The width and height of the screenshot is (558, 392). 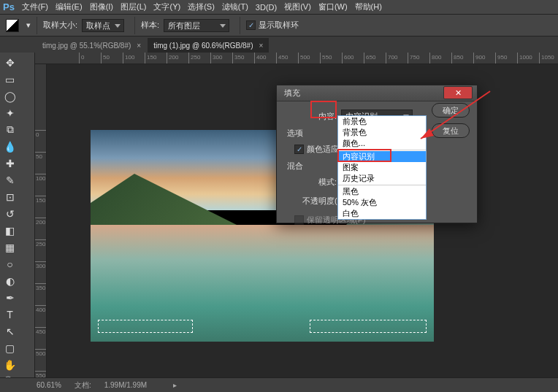 I want to click on lasso-tool: ◯, so click(x=10, y=96).